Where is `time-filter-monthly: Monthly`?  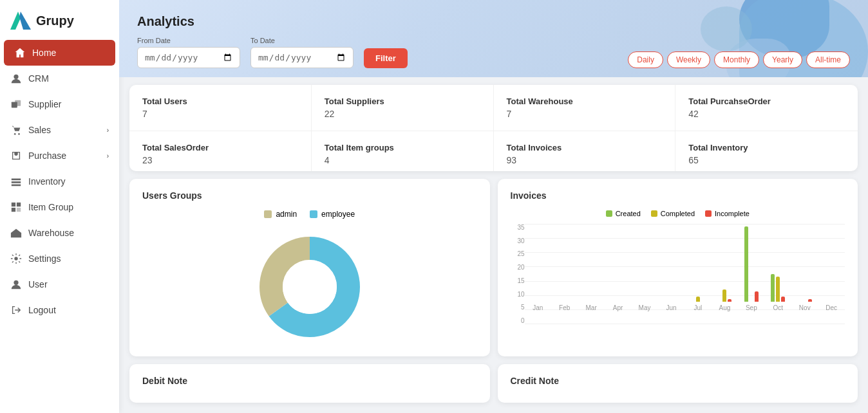
time-filter-monthly: Monthly is located at coordinates (737, 60).